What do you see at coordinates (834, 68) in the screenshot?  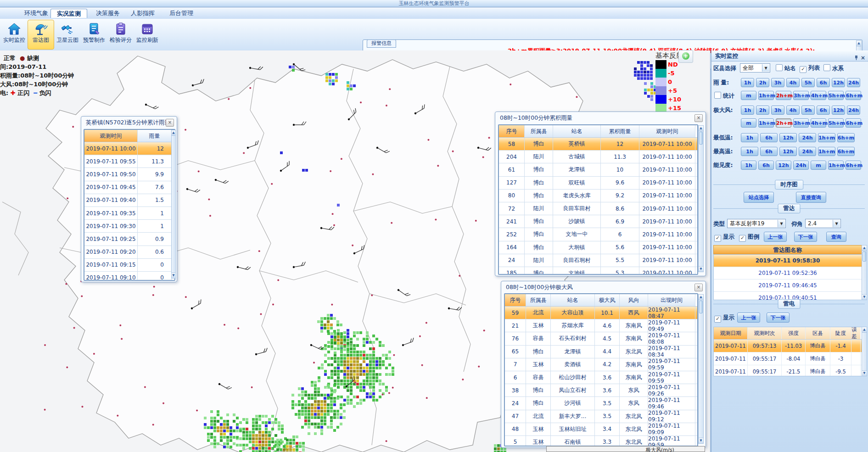 I see `water-system-checkbox: 水系` at bounding box center [834, 68].